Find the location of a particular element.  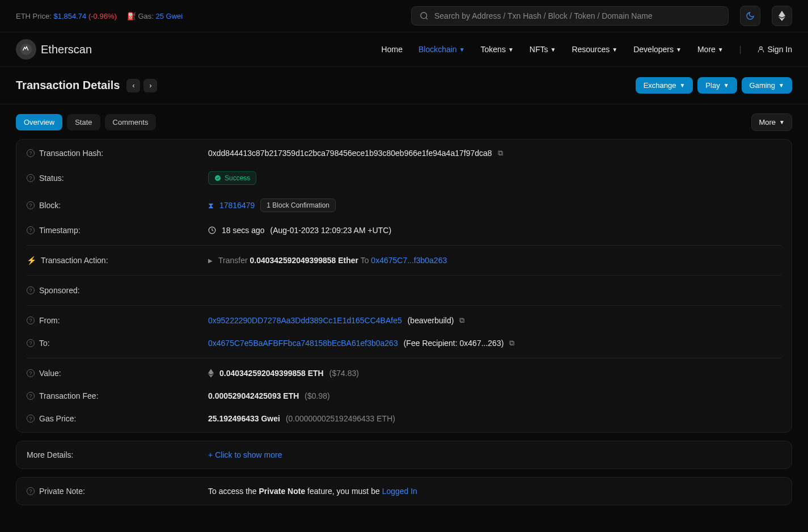

tab-comments: Comments is located at coordinates (130, 123).